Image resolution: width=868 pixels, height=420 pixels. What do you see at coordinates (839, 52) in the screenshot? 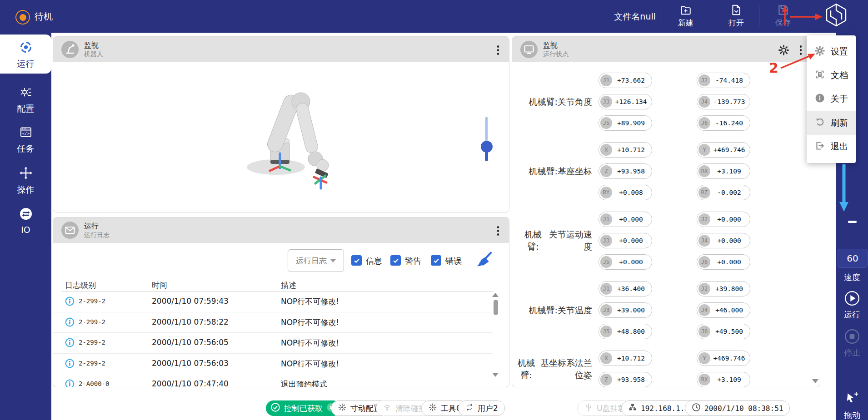
I see `menu-item-label: 设置` at bounding box center [839, 52].